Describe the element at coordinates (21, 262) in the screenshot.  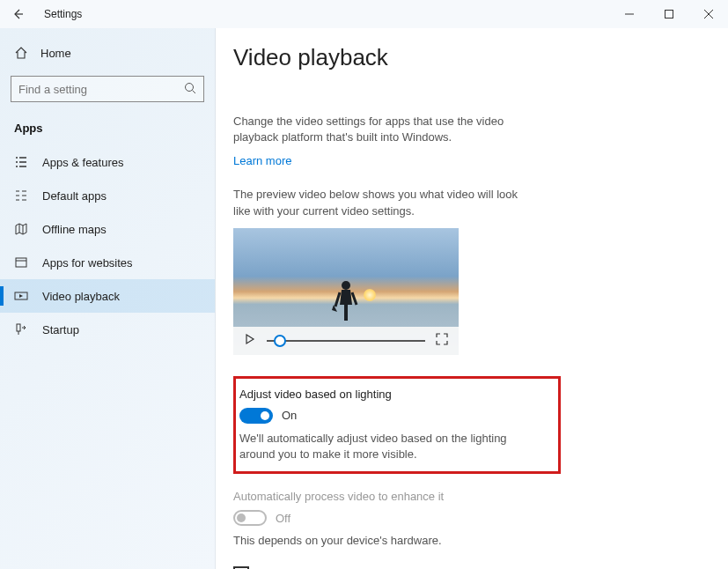
I see `website-icon` at that location.